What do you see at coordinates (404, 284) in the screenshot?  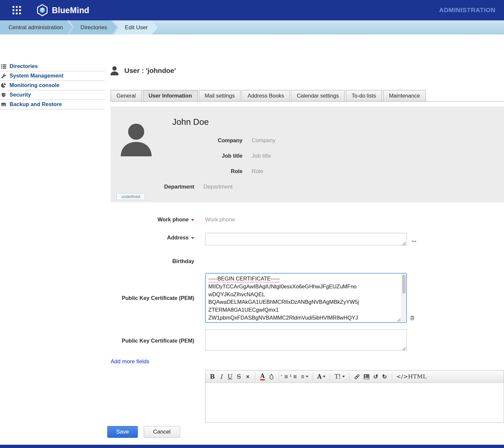 I see `scrollbar-thumb` at bounding box center [404, 284].